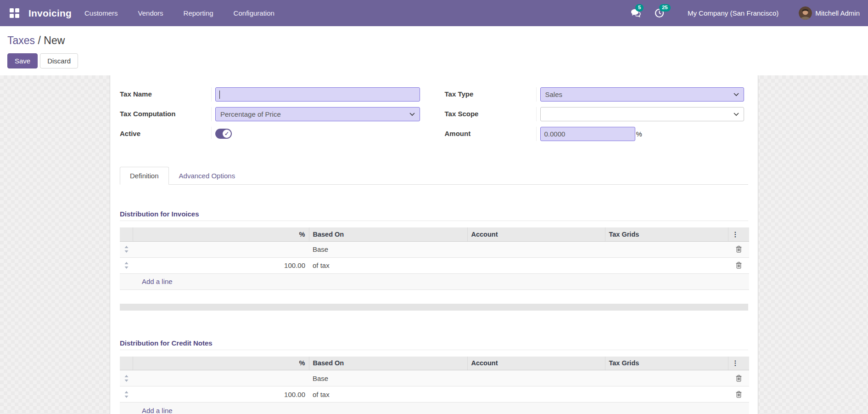  What do you see at coordinates (144, 176) in the screenshot?
I see `tab-definition: Definition` at bounding box center [144, 176].